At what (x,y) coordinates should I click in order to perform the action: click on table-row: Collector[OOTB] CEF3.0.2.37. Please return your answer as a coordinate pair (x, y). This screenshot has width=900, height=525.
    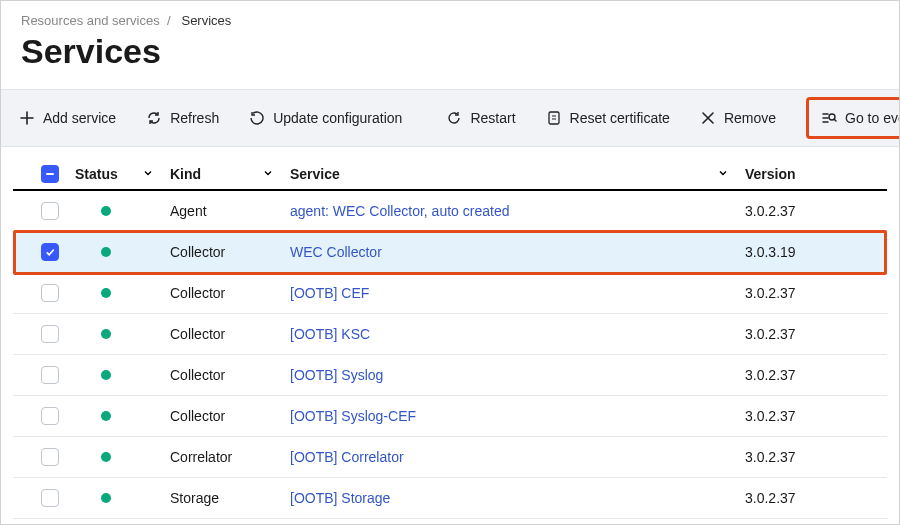
    Looking at the image, I should click on (450, 294).